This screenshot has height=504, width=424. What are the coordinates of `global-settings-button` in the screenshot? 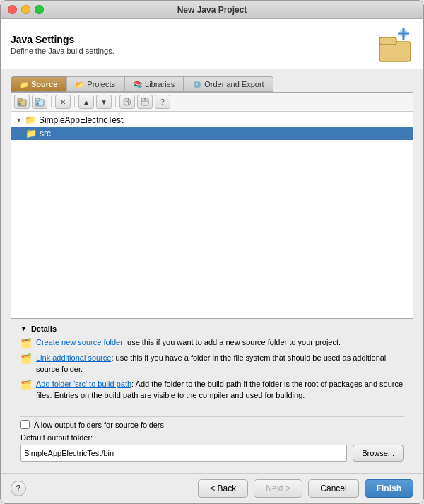 It's located at (127, 102).